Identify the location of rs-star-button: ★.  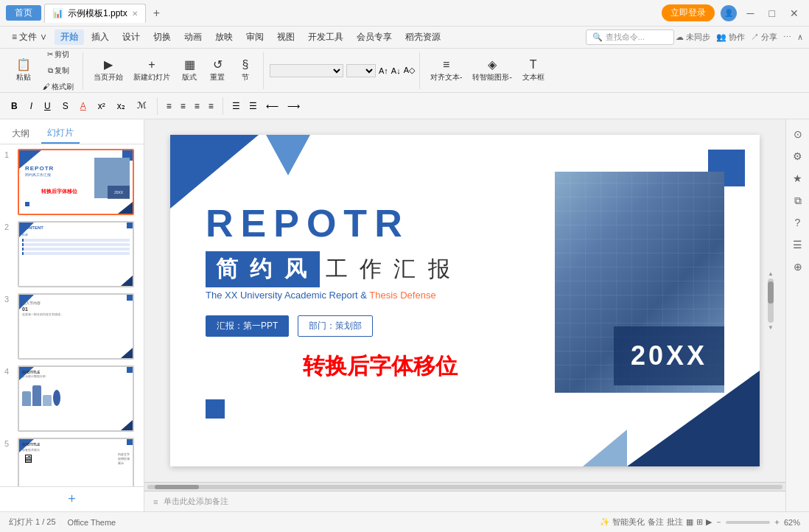
(798, 178).